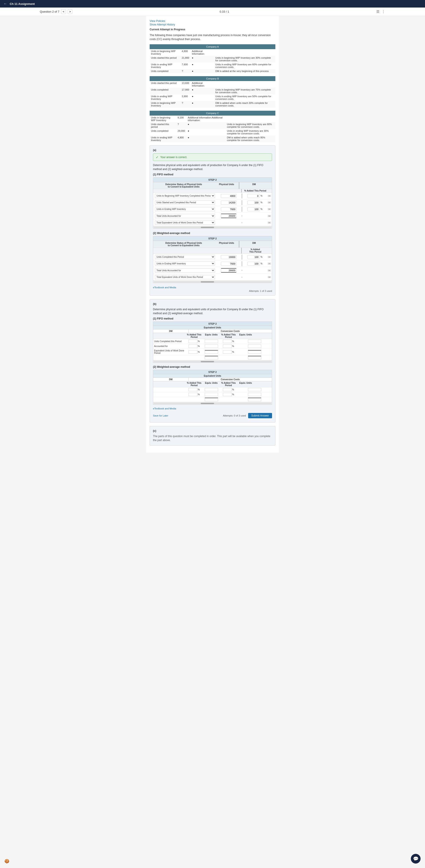  I want to click on company-a-table: Company A Units in beginning WIP Invento…, so click(212, 59).